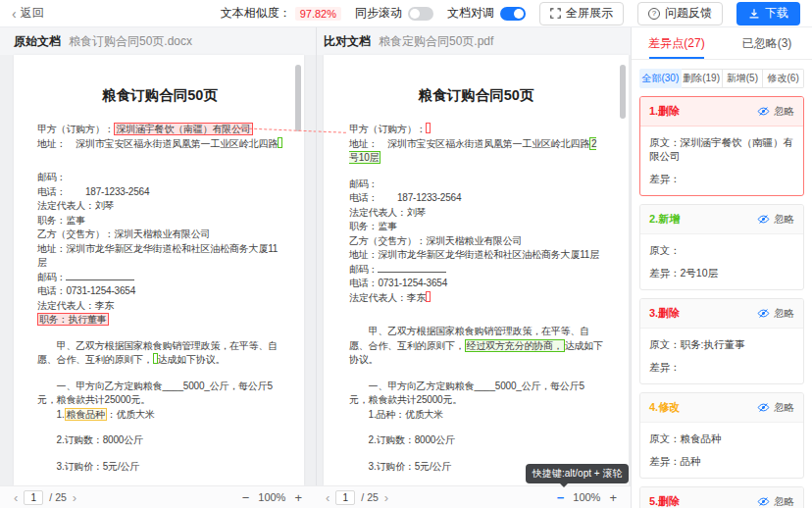  Describe the element at coordinates (394, 14) in the screenshot. I see `sync-scroll-group: 同步滚动` at that location.